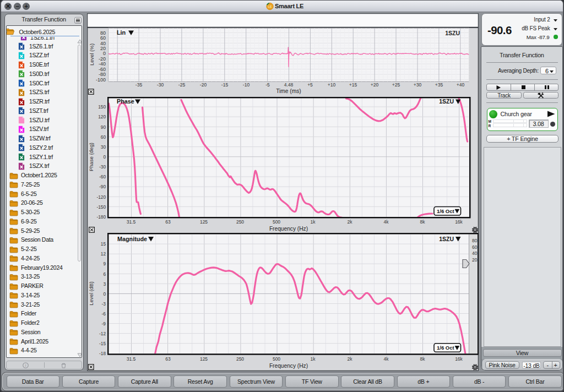  Describe the element at coordinates (375, 85) in the screenshot. I see `svg-text: +20` at that location.